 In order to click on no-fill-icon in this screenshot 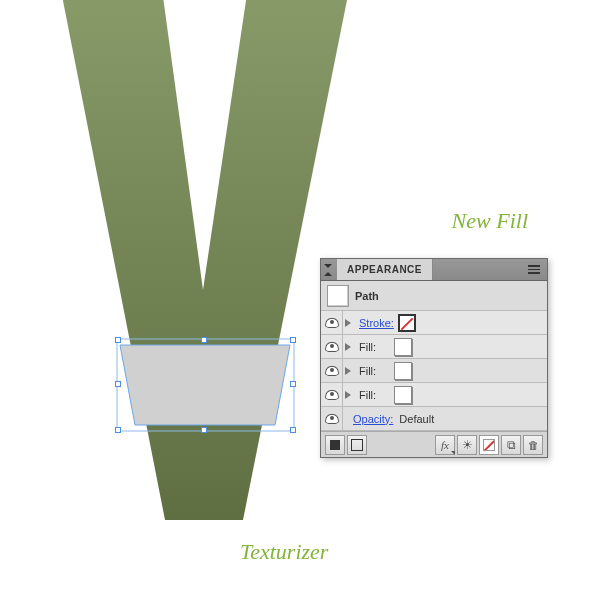, I will do `click(489, 445)`.